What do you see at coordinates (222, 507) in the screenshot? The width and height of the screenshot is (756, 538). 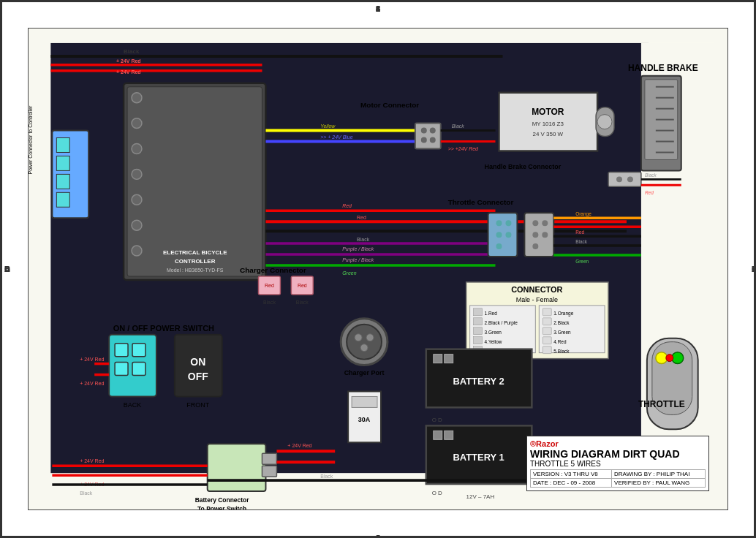 I see `svg-text: To Power Switch` at bounding box center [222, 507].